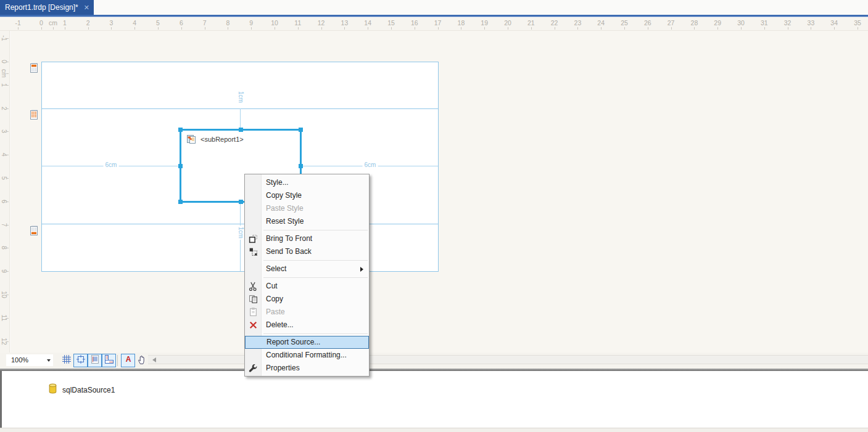 The image size is (868, 432). I want to click on h-ruler-label: 3, so click(111, 23).